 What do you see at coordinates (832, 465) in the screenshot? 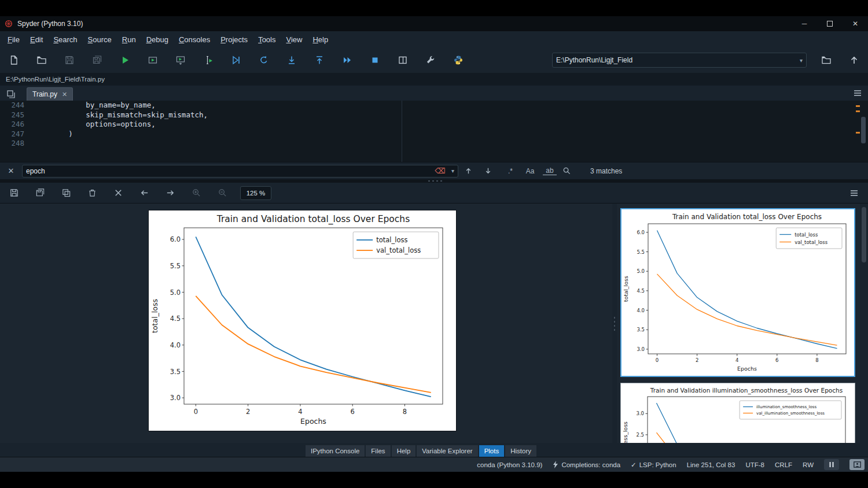
I see `interrupt-button` at bounding box center [832, 465].